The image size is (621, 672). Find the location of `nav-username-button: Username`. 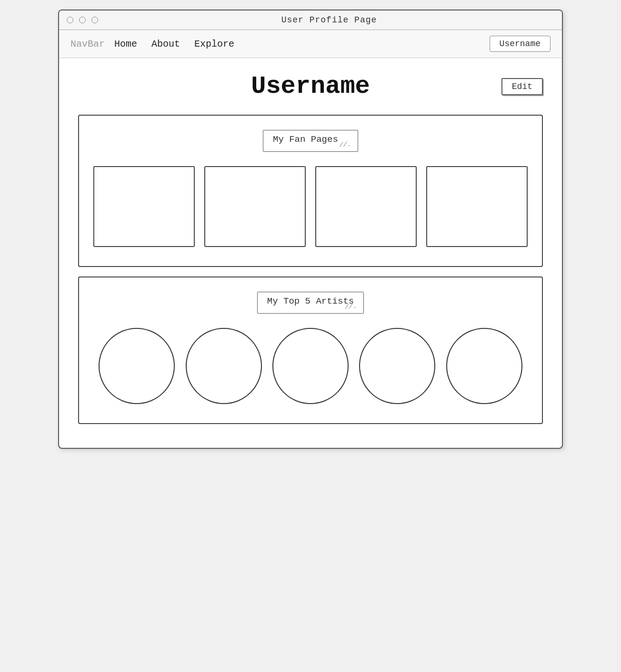

nav-username-button: Username is located at coordinates (520, 44).